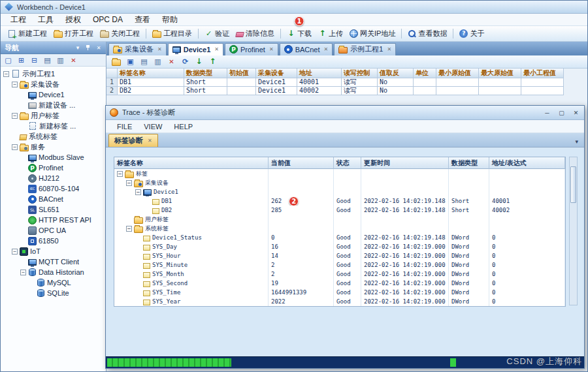  I want to click on trace-menu-help: HELP, so click(183, 127).